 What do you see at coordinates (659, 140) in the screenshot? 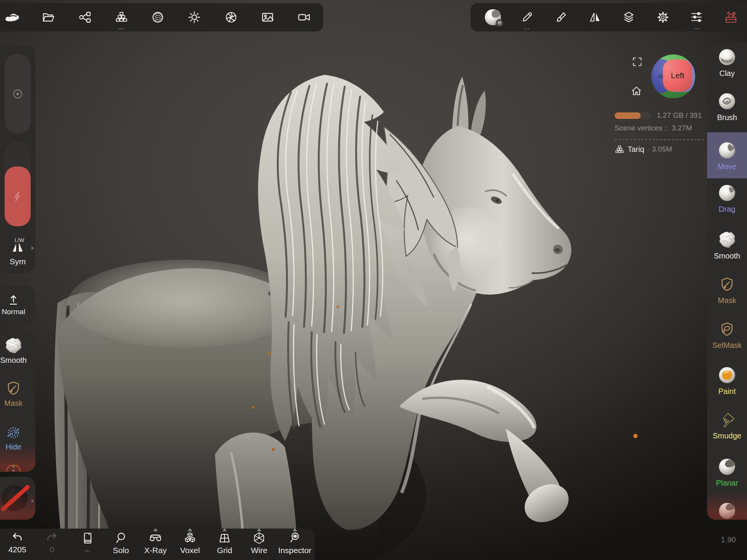
I see `stats-separator` at bounding box center [659, 140].